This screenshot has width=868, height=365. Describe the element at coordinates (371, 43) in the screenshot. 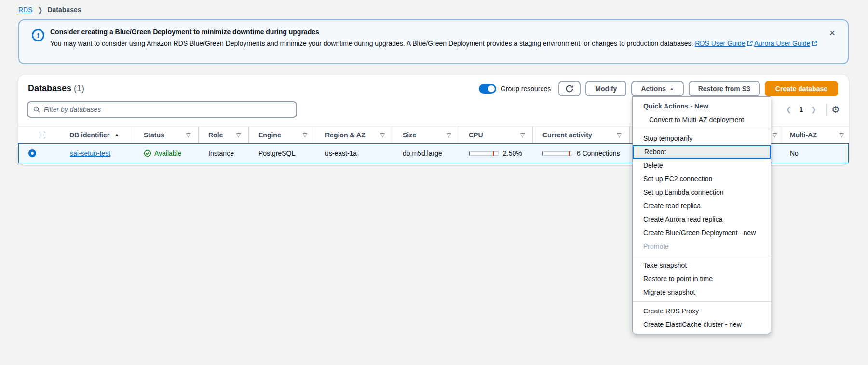

I see `banner-body-text: You may want to consider using Amazon RD…` at that location.